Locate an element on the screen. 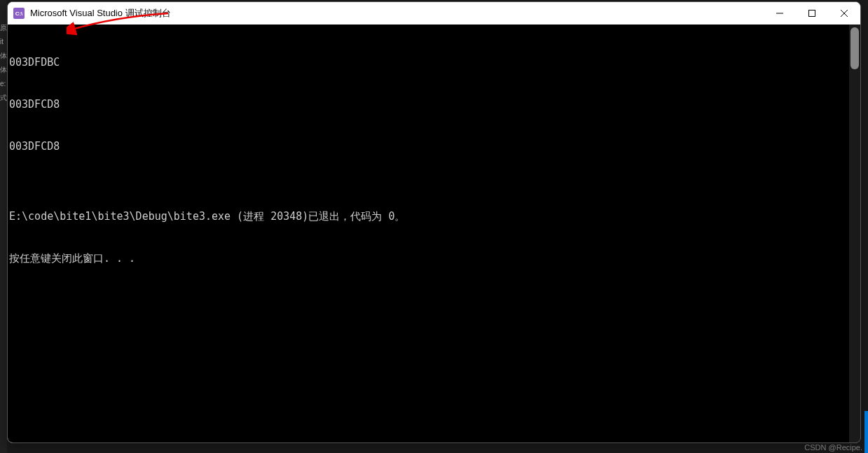 This screenshot has width=868, height=453. output-line: 按任意键关闭此窗口. . . is located at coordinates (434, 258).